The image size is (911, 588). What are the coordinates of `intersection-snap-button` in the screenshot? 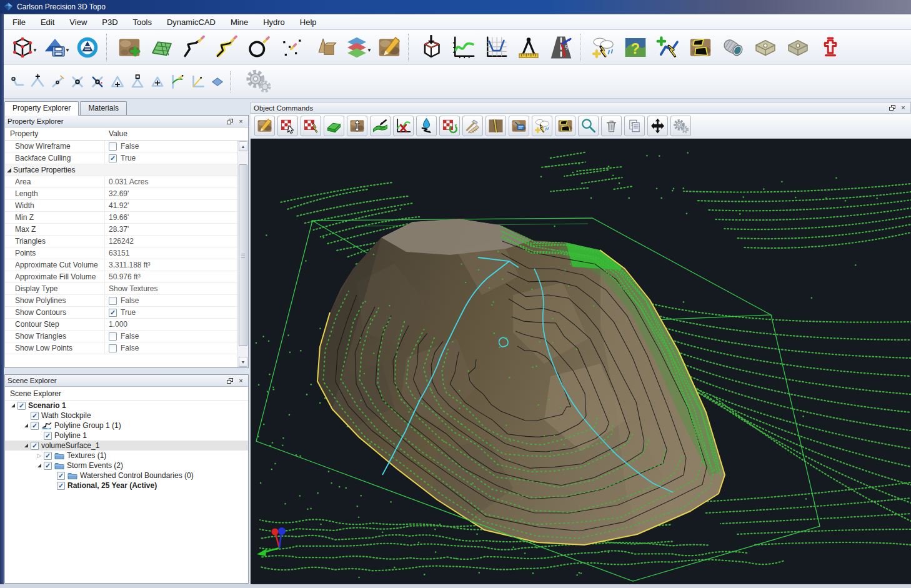 It's located at (77, 82).